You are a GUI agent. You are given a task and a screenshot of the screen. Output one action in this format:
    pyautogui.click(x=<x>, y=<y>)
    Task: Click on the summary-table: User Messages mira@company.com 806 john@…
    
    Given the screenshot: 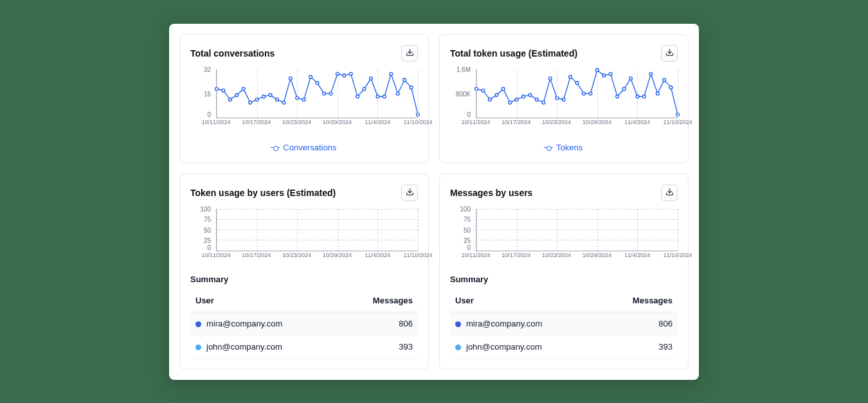 What is the action you would take?
    pyautogui.click(x=304, y=324)
    